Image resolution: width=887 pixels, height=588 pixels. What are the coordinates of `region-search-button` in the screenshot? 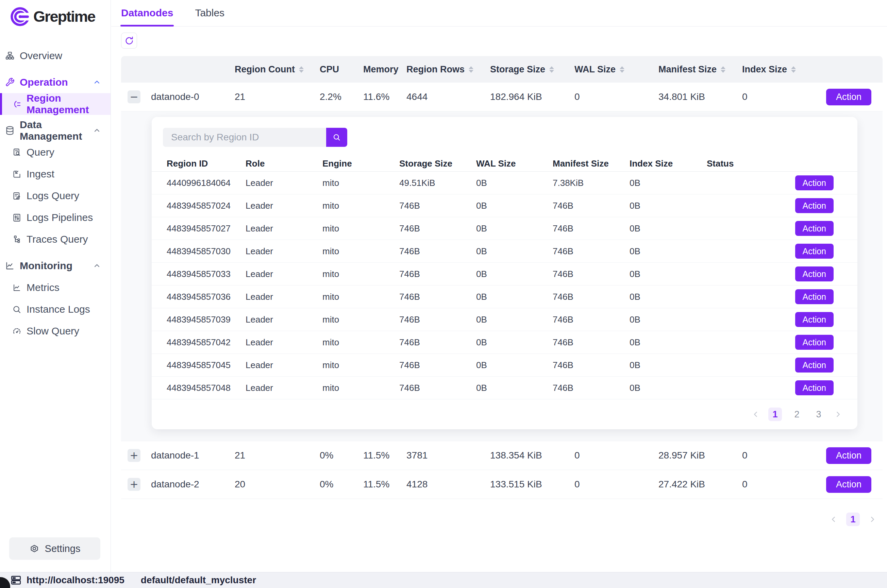 It's located at (337, 137).